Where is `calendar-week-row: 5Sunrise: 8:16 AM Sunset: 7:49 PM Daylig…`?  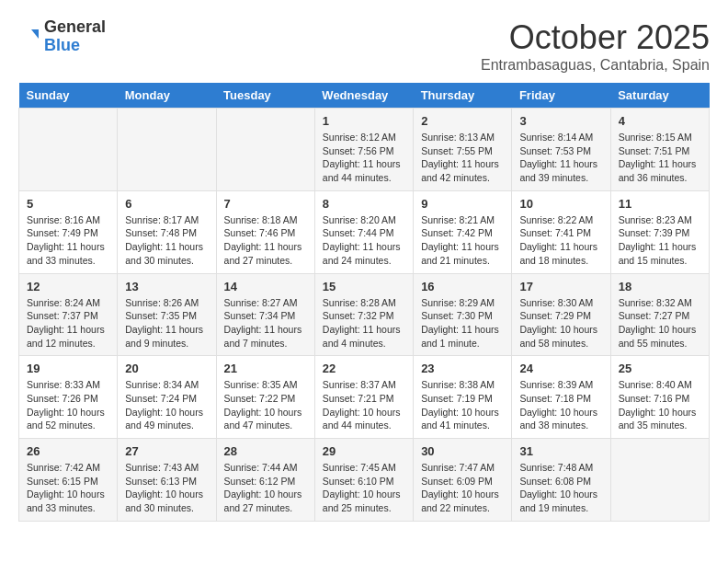 calendar-week-row: 5Sunrise: 8:16 AM Sunset: 7:49 PM Daylig… is located at coordinates (364, 232).